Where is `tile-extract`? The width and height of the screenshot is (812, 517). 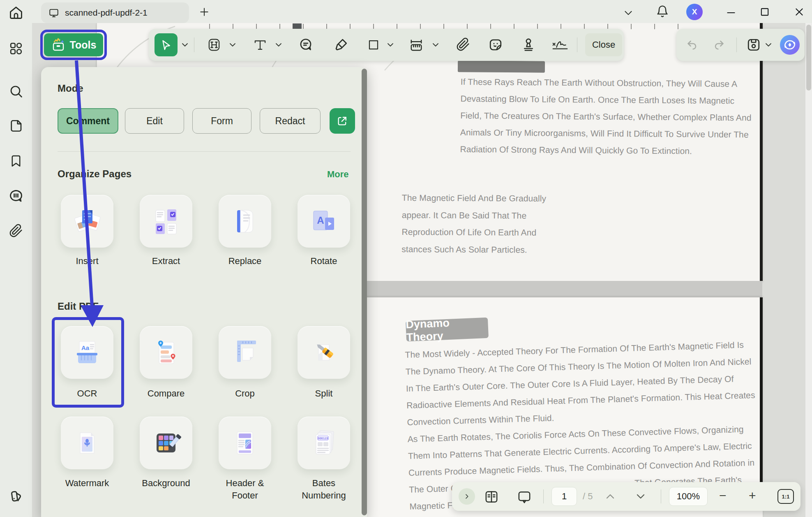 tile-extract is located at coordinates (166, 221).